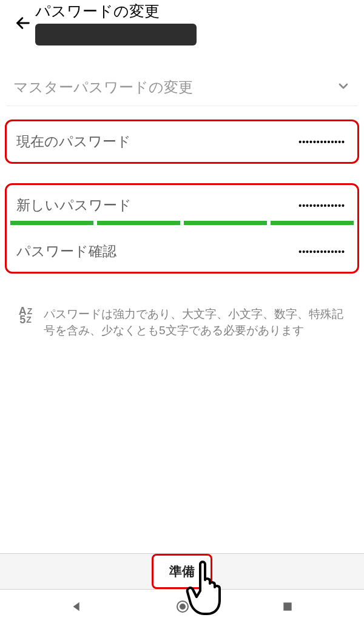 This screenshot has width=364, height=626. What do you see at coordinates (23, 23) in the screenshot?
I see `arrow-left-icon` at bounding box center [23, 23].